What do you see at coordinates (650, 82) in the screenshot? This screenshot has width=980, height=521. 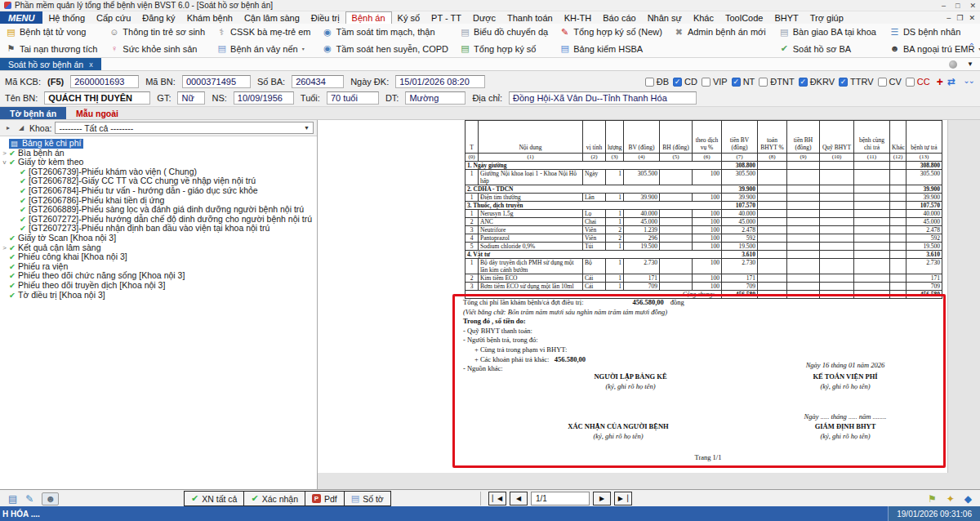 I see `checkbox-đb` at bounding box center [650, 82].